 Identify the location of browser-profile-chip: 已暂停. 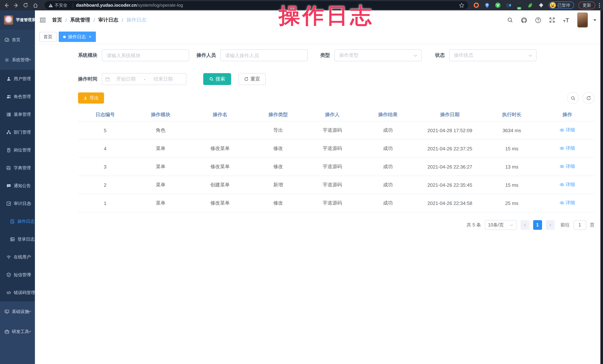
(561, 5).